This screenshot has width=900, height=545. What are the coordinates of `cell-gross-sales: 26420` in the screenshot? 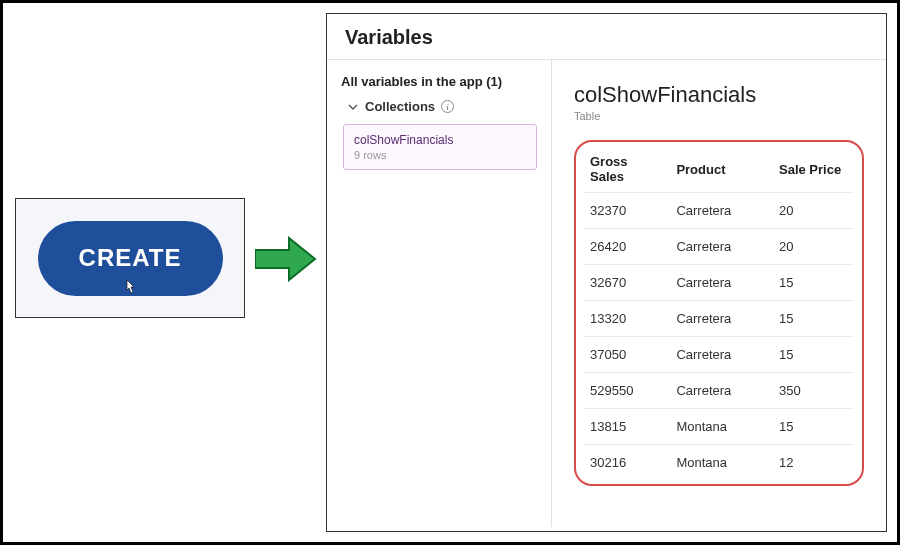 It's located at (627, 247).